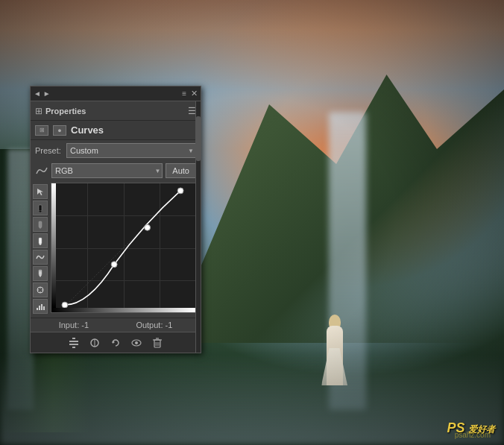 This screenshot has width=504, height=445. What do you see at coordinates (54, 246) in the screenshot?
I see `gradient-bar-y` at bounding box center [54, 246].